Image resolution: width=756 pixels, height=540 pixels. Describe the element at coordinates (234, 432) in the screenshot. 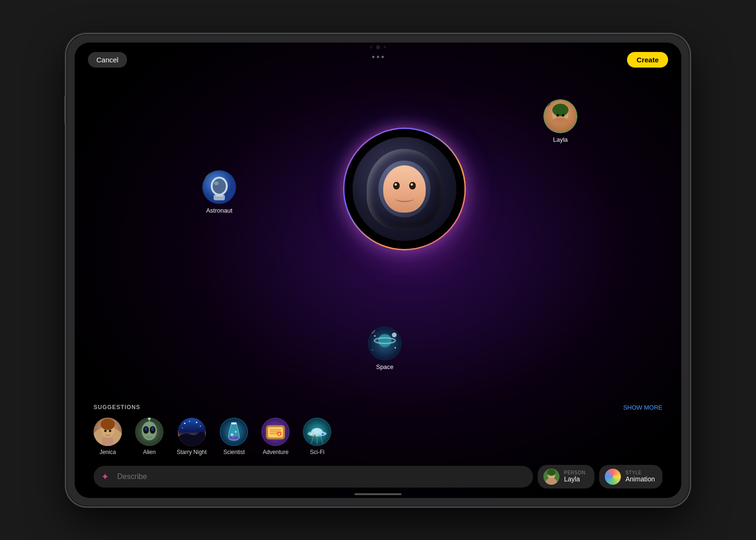

I see `scientist-icon` at that location.